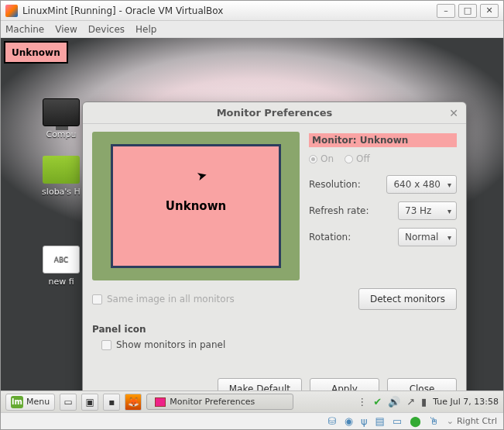 The height and width of the screenshot is (430, 504). What do you see at coordinates (61, 282) in the screenshot?
I see `desktop-icon-label: new fi` at bounding box center [61, 282].